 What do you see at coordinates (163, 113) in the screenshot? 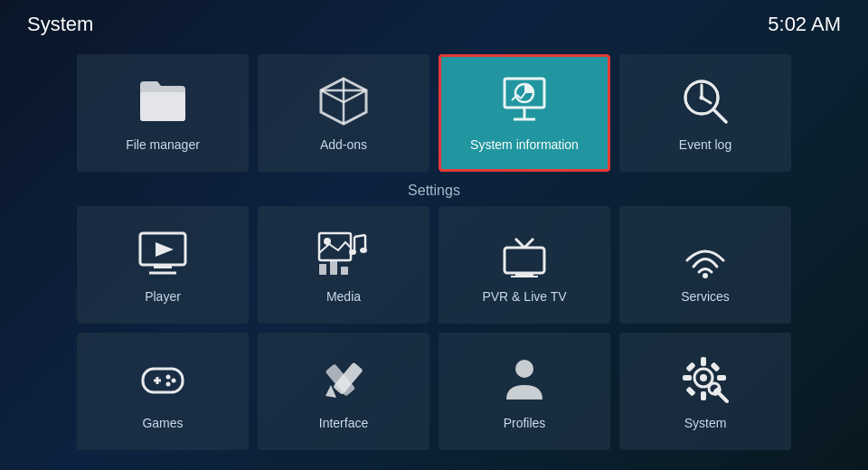
I see `tile-file-manager: File manager` at bounding box center [163, 113].